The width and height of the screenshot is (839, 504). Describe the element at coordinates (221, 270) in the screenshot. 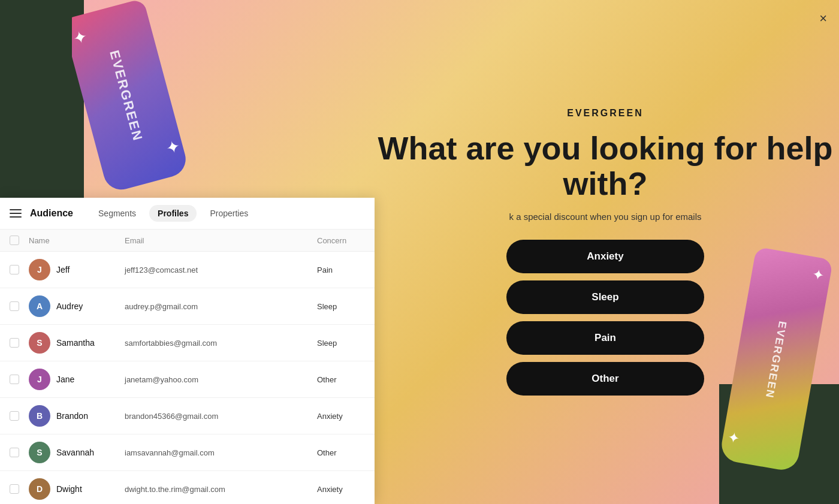

I see `email-cell-0: jeff123@comcast.net` at that location.